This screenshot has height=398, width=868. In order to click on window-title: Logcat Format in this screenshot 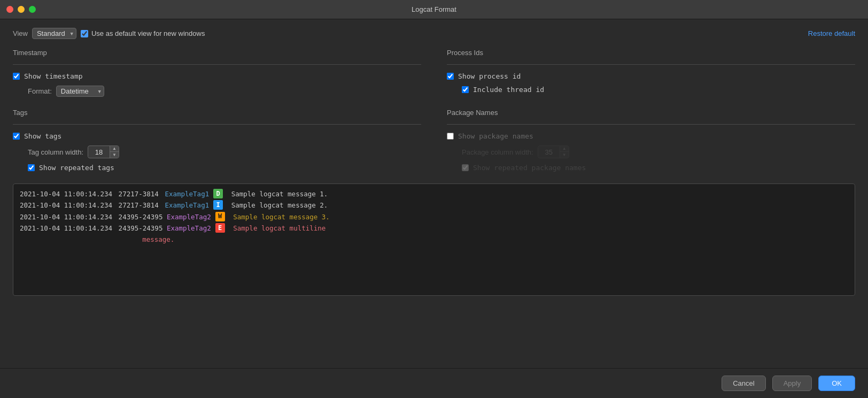, I will do `click(434, 10)`.